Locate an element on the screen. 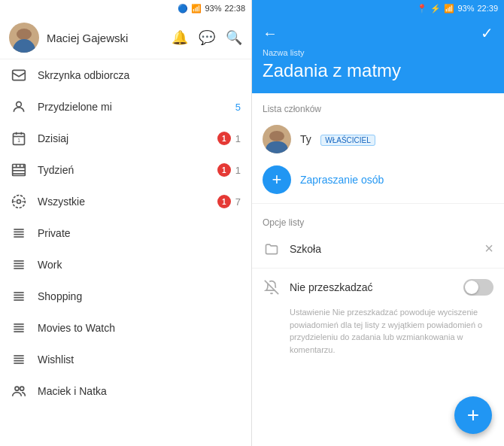 Image resolution: width=504 pixels, height=446 pixels. bluetooth-right-icon: ⚡ is located at coordinates (436, 9).